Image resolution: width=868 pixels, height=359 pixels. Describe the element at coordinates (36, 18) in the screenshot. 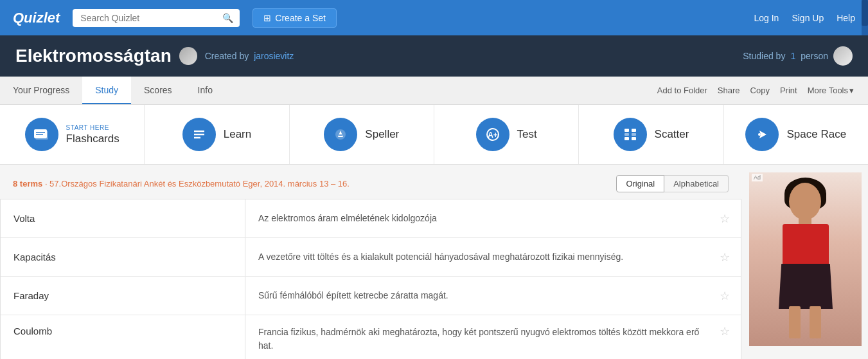

I see `logo: Quizlet` at that location.